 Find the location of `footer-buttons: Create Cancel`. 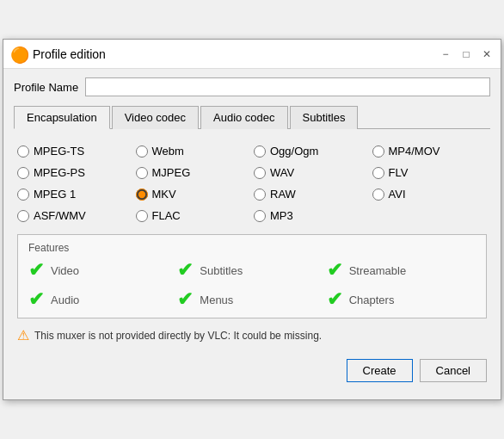

footer-buttons: Create Cancel is located at coordinates (252, 368).